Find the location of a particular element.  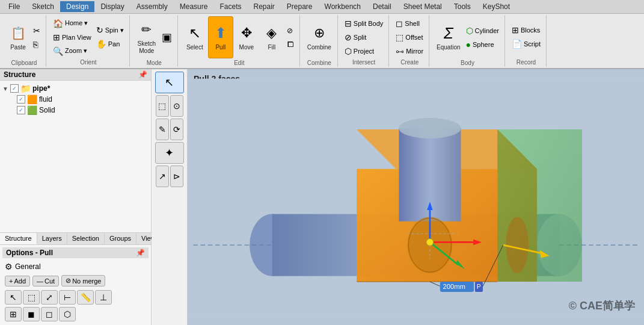

tab-structure: Structure is located at coordinates (19, 238).